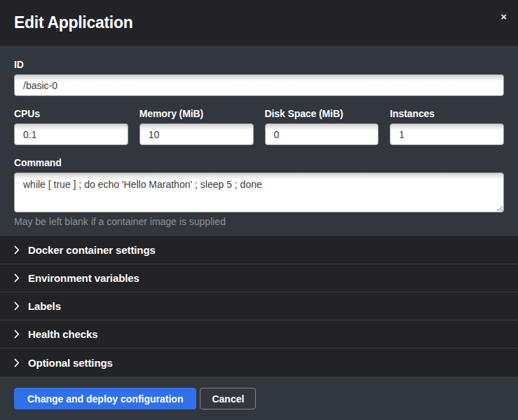 This screenshot has width=518, height=420. What do you see at coordinates (259, 278) in the screenshot?
I see `accordion-environment-variables: Environment variables` at bounding box center [259, 278].